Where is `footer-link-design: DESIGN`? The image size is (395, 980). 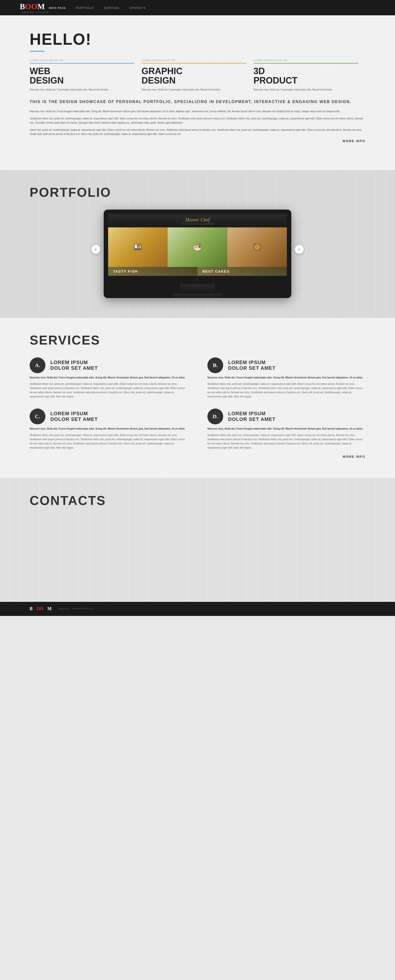
footer-link-design: DESIGN is located at coordinates (64, 609).